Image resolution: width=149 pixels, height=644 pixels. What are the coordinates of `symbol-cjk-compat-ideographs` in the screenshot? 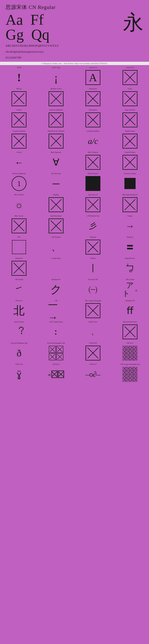 It's located at (93, 311).